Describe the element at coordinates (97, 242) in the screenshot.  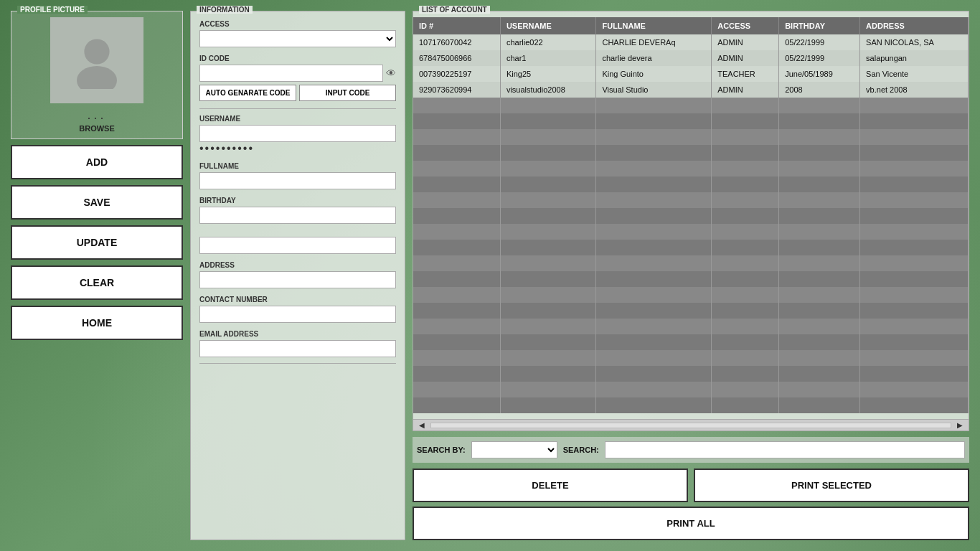
I see `update-button: UPDATE` at that location.